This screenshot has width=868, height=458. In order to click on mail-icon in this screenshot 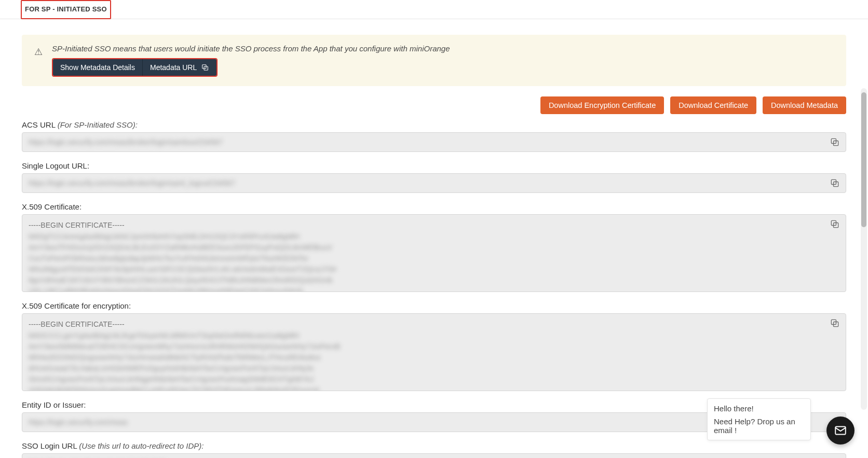, I will do `click(840, 431)`.